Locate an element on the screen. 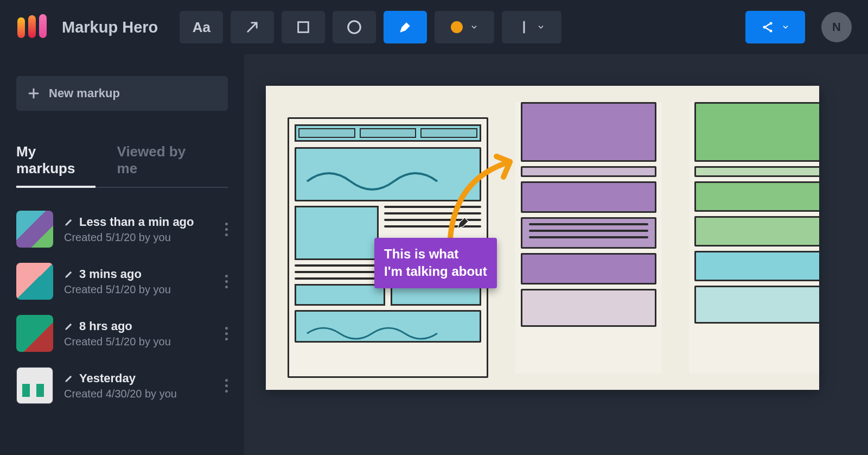 Image resolution: width=868 pixels, height=455 pixels. plus-icon is located at coordinates (34, 93).